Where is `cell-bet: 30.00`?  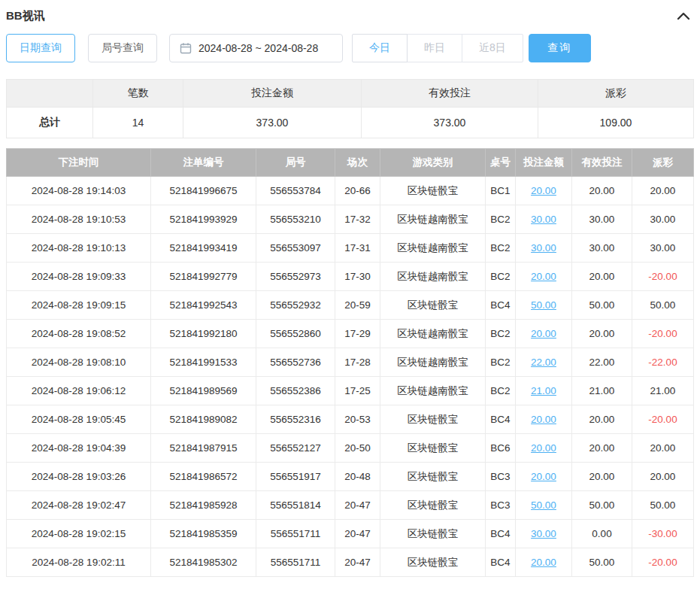
cell-bet: 30.00 is located at coordinates (544, 534).